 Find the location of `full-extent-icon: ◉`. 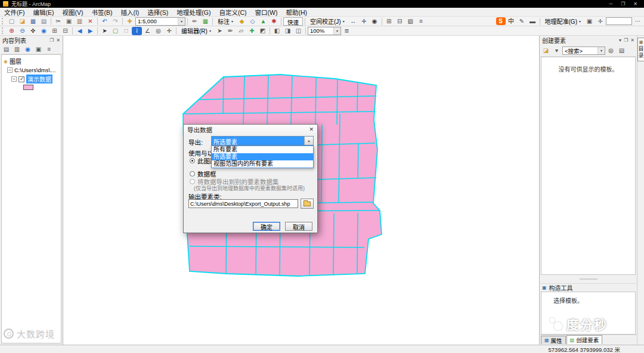

full-extent-icon: ◉ is located at coordinates (44, 31).